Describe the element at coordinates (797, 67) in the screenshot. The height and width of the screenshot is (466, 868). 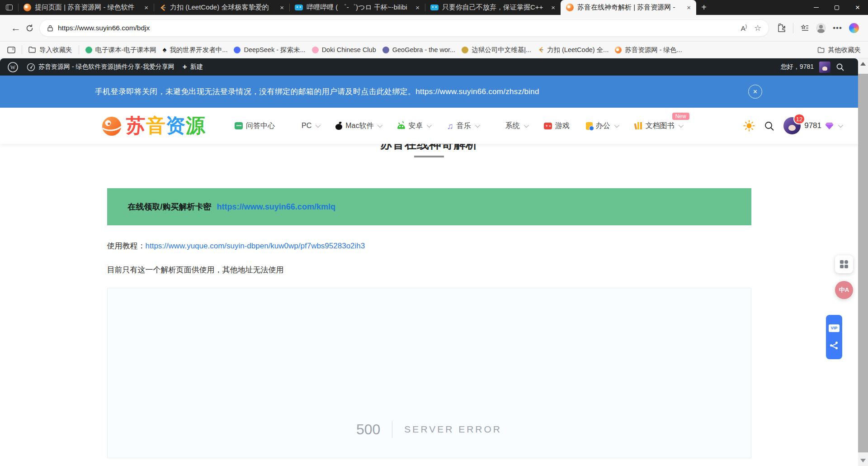
I see `wp-greeting: 您好，9781` at that location.